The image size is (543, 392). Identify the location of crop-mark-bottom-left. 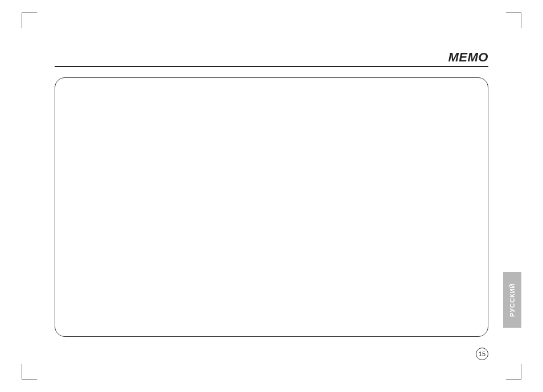
(30, 372).